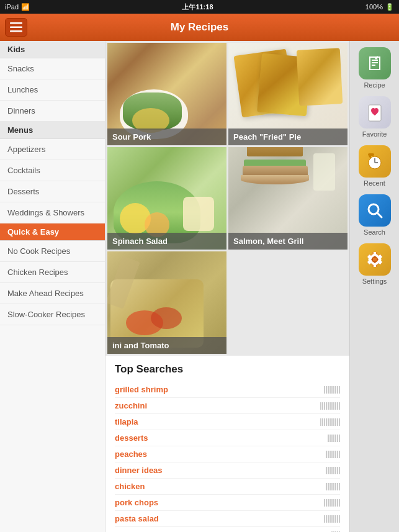  I want to click on photo-cell-tomato: ini and Tomato, so click(167, 303).